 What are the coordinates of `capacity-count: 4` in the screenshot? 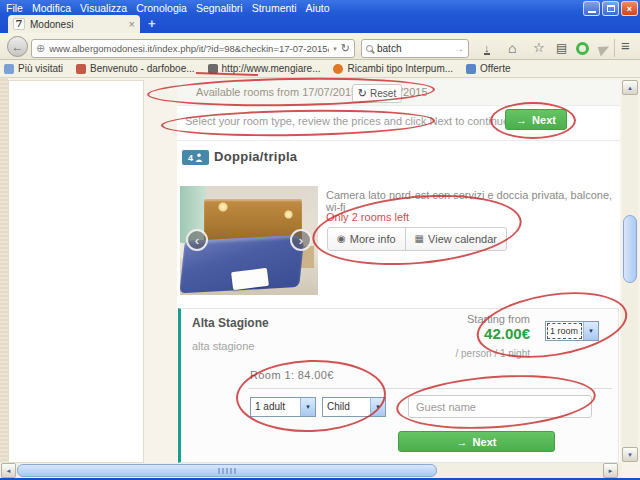 It's located at (190, 158).